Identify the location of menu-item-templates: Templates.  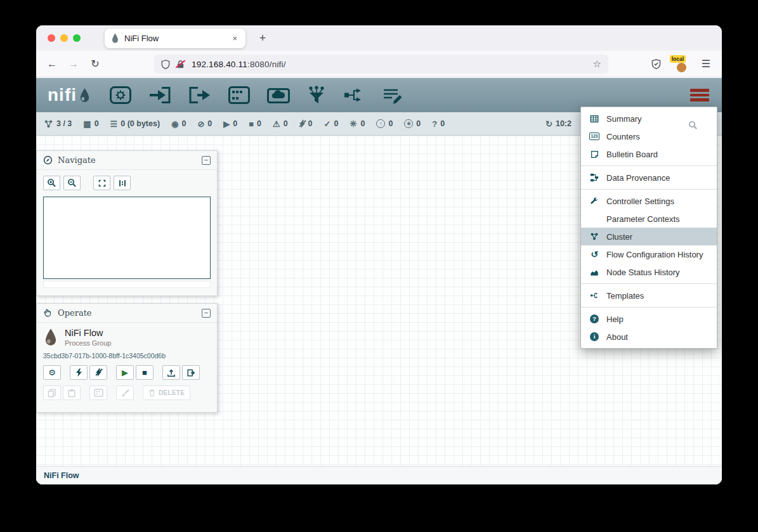
(649, 295).